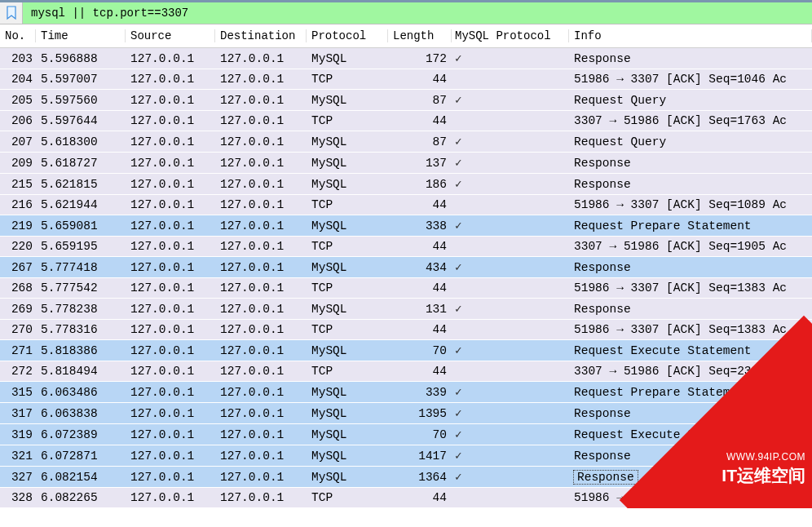  What do you see at coordinates (406, 226) in the screenshot?
I see `packet-row: 2195.659081127.0.0.1127.0.0.1MySQL338✓Re…` at bounding box center [406, 226].